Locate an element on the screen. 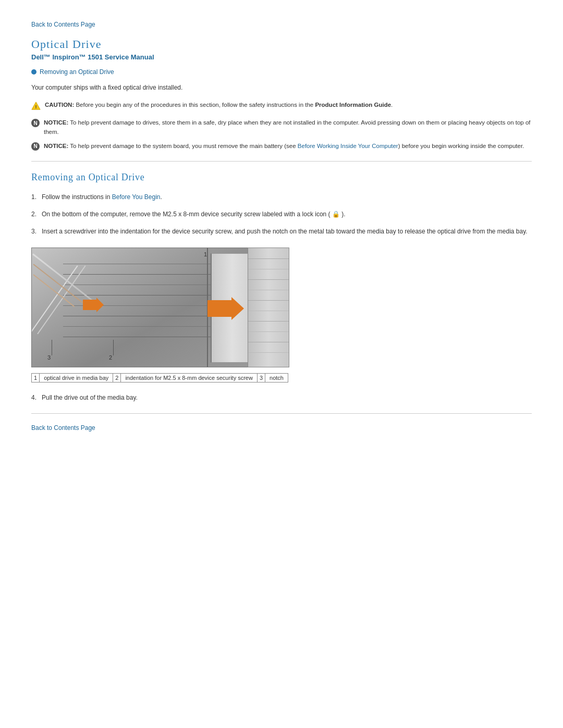  img-label-1: 1 is located at coordinates (205, 254).